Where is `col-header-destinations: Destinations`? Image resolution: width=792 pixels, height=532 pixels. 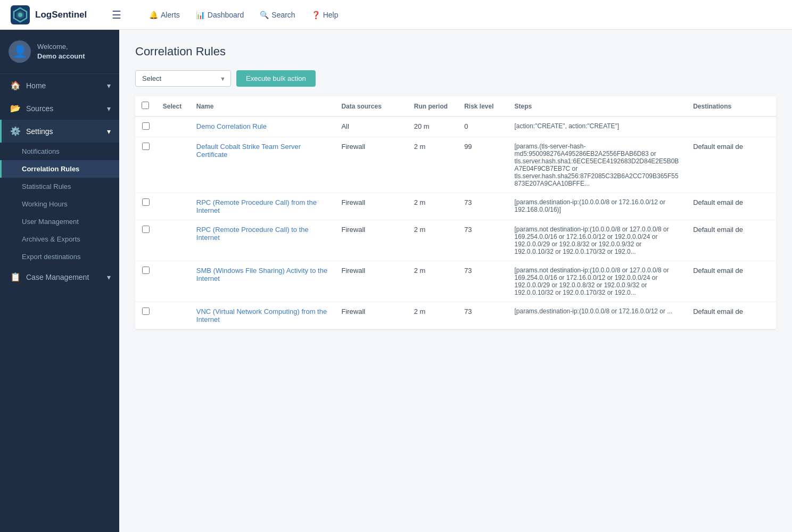 col-header-destinations: Destinations is located at coordinates (731, 106).